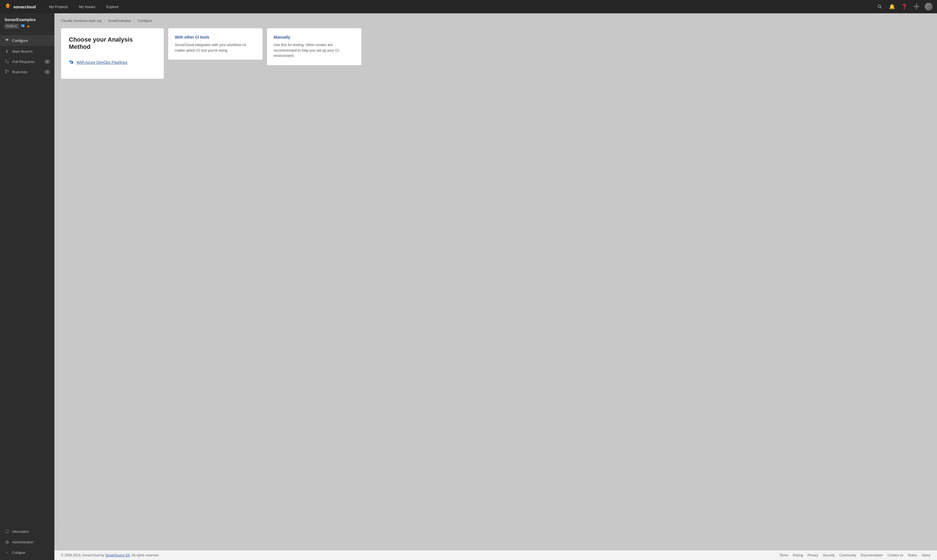 The image size is (937, 560). What do you see at coordinates (12, 26) in the screenshot?
I see `visibility-badge: PUBLIC` at bounding box center [12, 26].